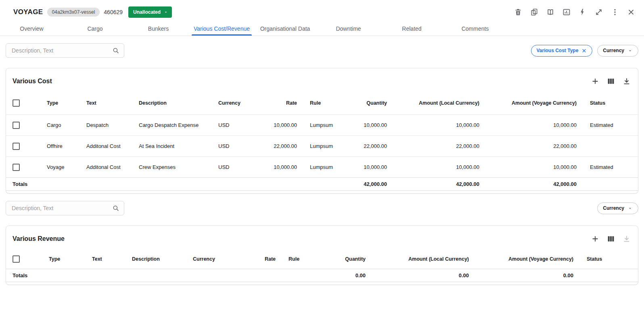 Image resolution: width=644 pixels, height=312 pixels. Describe the element at coordinates (322, 11) in the screenshot. I see `window-header: VOYAGE 04a2km3x07-vessel 460629 Unalloca…` at that location.